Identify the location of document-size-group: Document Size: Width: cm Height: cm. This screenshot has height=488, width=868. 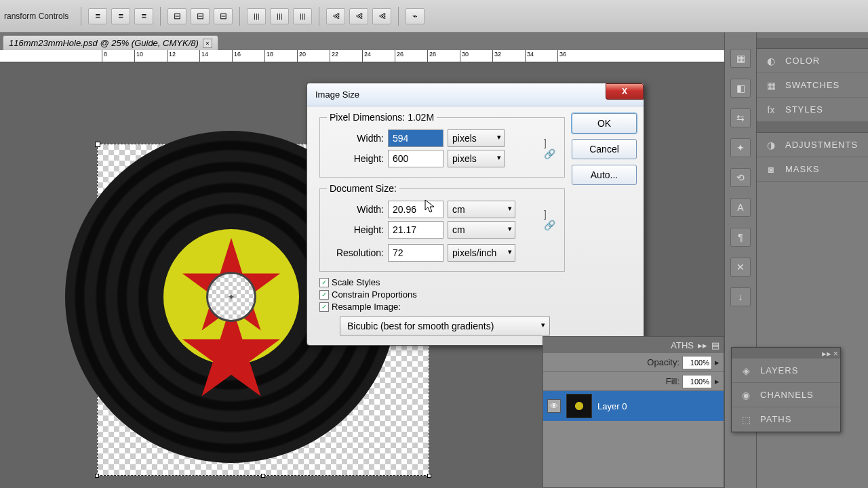
(442, 228).